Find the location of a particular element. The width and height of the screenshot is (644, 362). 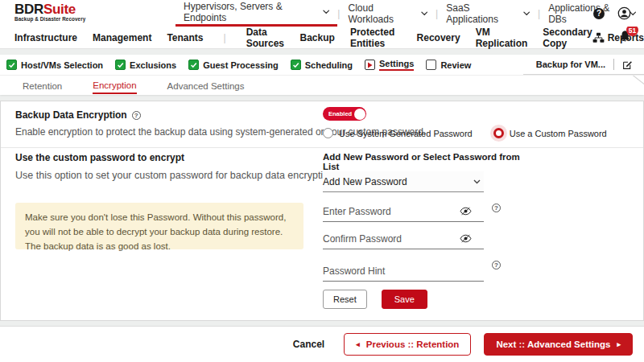

form-buttons: Reset Save is located at coordinates (375, 299).